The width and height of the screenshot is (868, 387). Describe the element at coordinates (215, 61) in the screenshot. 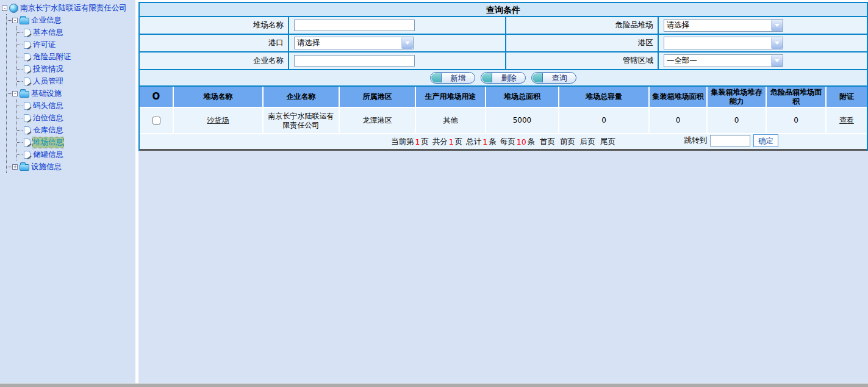

I see `company-name-label: 企业名称` at that location.